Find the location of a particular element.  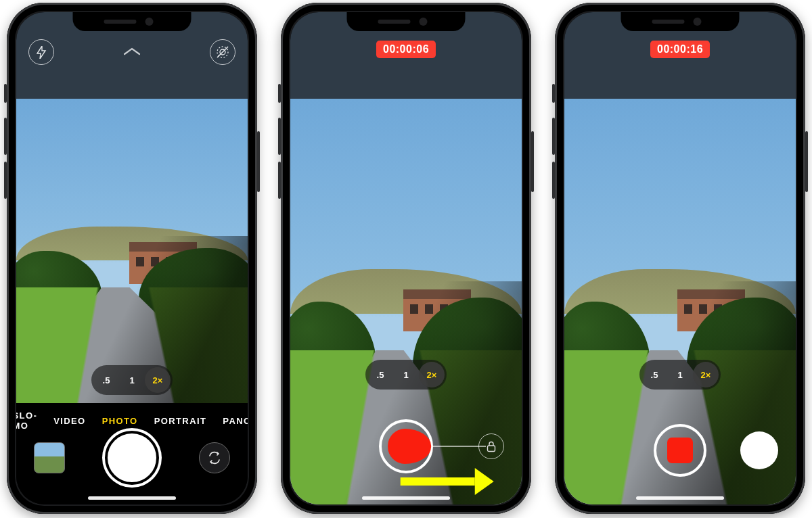

live-photos-toggle is located at coordinates (223, 52).